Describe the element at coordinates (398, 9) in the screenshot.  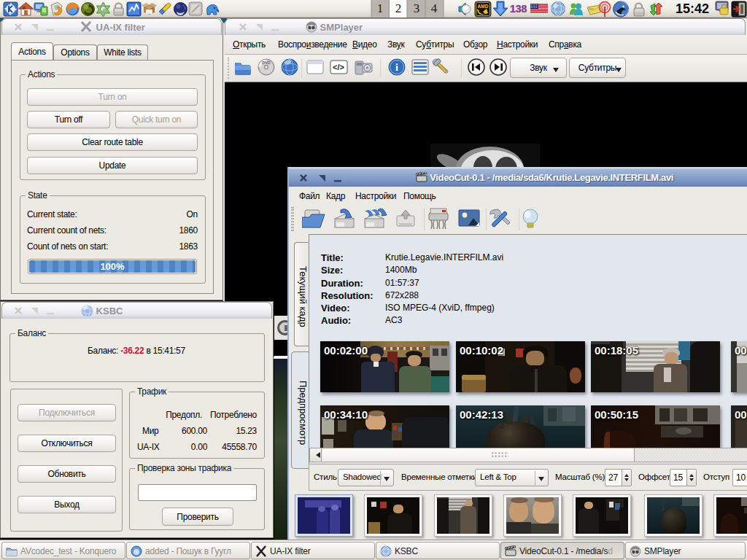
I see `svg-text: 2` at that location.